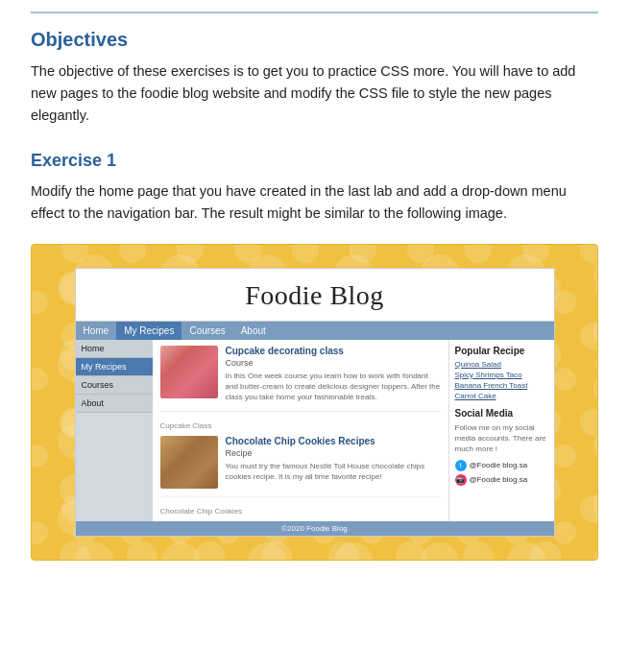  I want to click on instagram-label: @Foodie blog.sa, so click(499, 480).